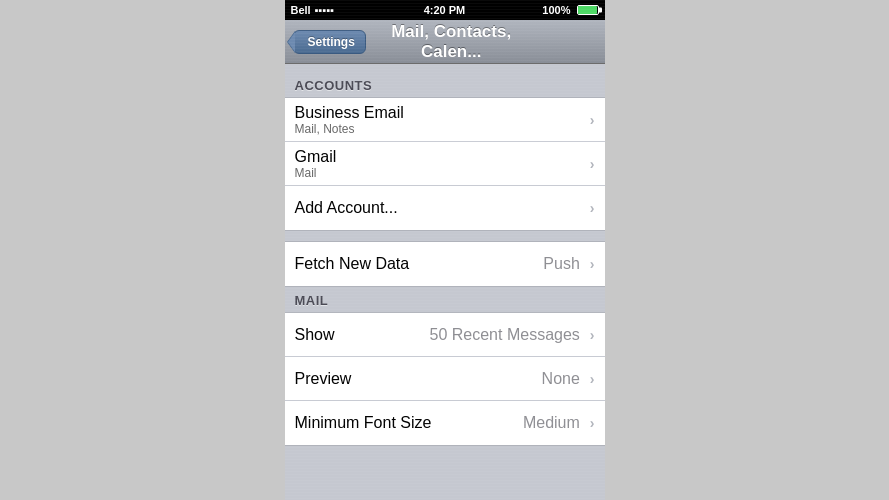 This screenshot has height=500, width=889. Describe the element at coordinates (445, 42) in the screenshot. I see `nav-bar: Settings Mail, Contacts, Calen...` at that location.